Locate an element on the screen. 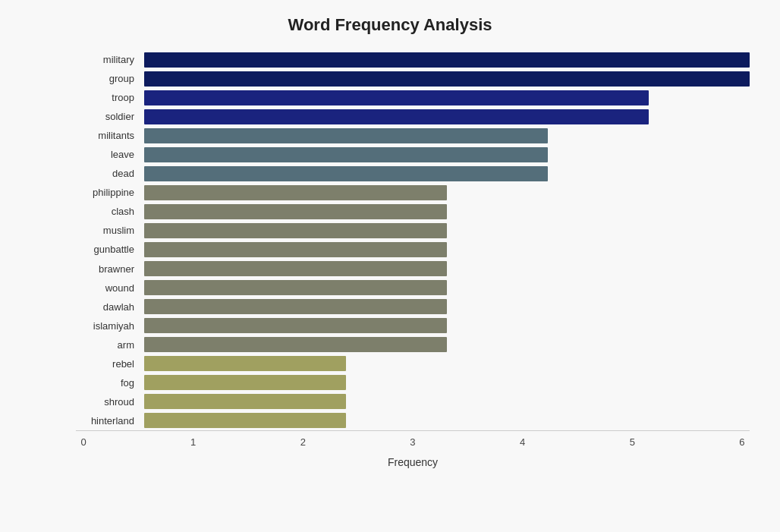 Image resolution: width=780 pixels, height=532 pixels. bar-row: muslim is located at coordinates (413, 231).